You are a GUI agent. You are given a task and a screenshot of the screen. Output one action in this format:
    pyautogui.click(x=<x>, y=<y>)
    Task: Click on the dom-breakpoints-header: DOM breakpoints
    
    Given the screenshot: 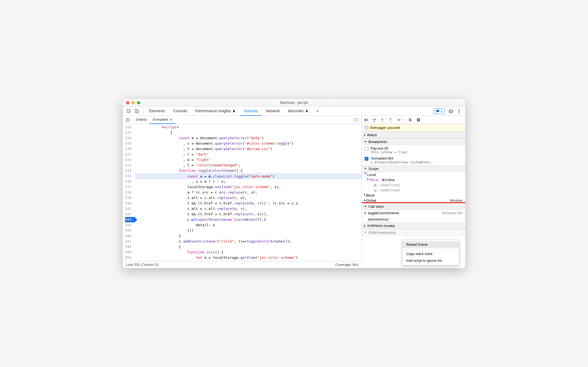 What is the action you would take?
    pyautogui.click(x=414, y=233)
    